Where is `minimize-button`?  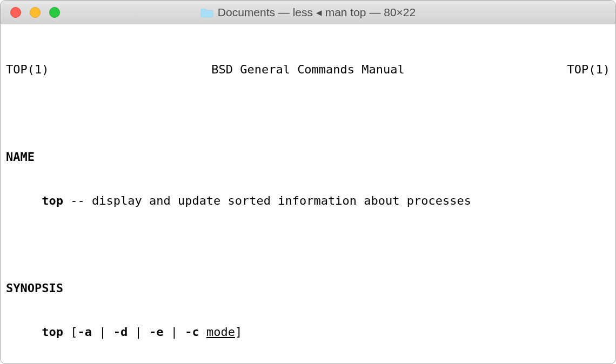 minimize-button is located at coordinates (35, 12).